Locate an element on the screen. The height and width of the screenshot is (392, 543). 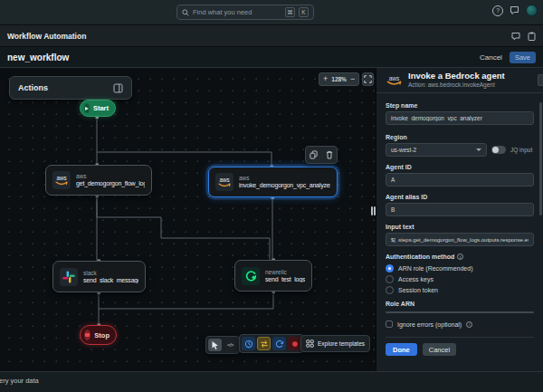
agent-alias-id-input is located at coordinates (460, 210).